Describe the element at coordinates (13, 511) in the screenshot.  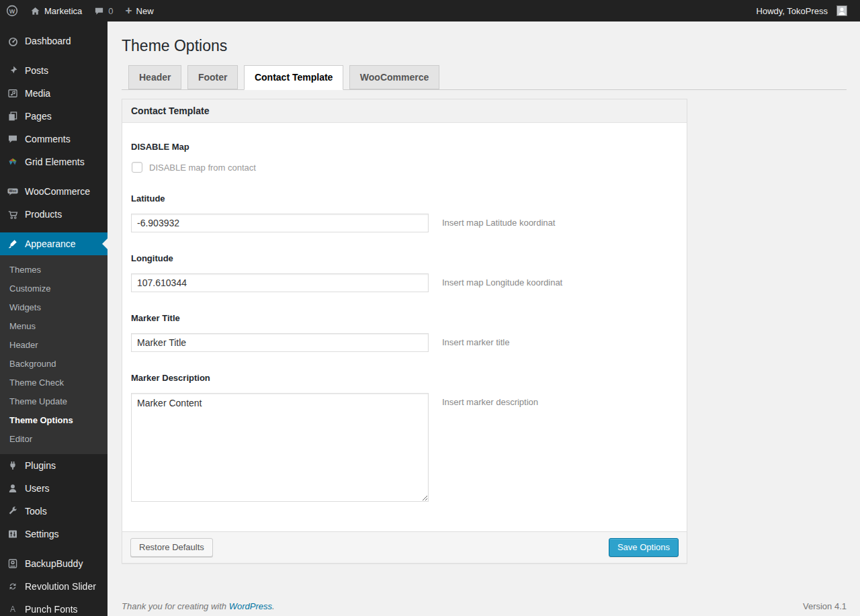
I see `tools-icon` at that location.